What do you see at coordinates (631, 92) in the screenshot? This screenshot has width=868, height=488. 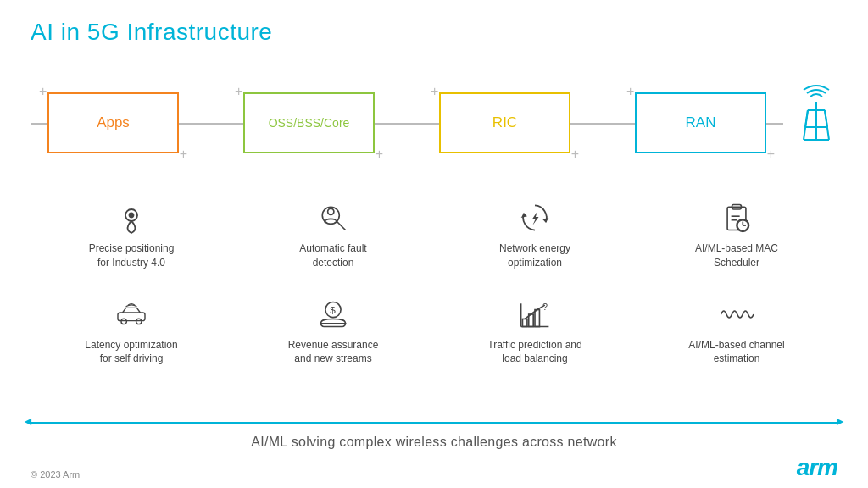 I see `corner-mark-tl-ran: +` at bounding box center [631, 92].